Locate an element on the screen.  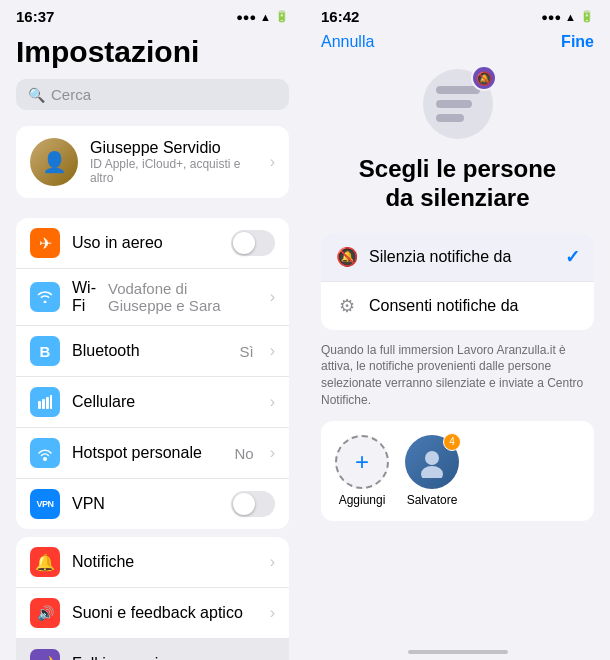
row-airplane: ✈ Uso in aereo is located at coordinates (152, 244).